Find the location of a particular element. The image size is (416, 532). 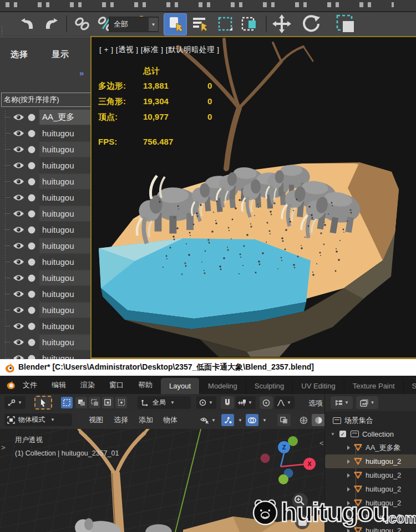

workspace-tab: UV Editing is located at coordinates (318, 386).